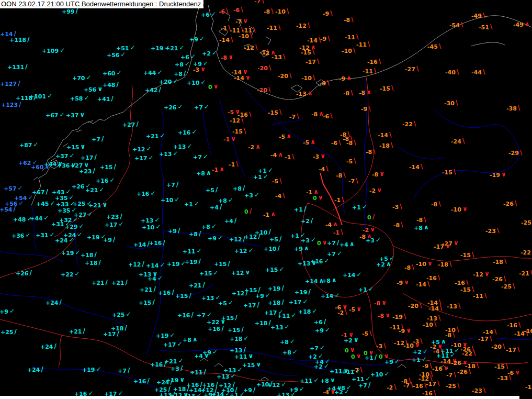 Image resolution: width=532 pixels, height=399 pixels. I want to click on horizontal-scrollbar, so click(259, 397).